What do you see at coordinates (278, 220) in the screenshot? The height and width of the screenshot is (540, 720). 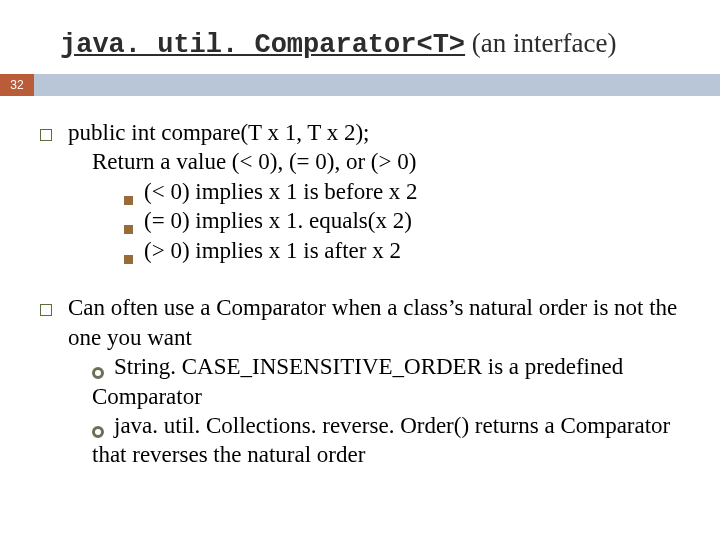 I see `sub-bullet-text: (= 0) implies x 1. equals(x 2)` at bounding box center [278, 220].